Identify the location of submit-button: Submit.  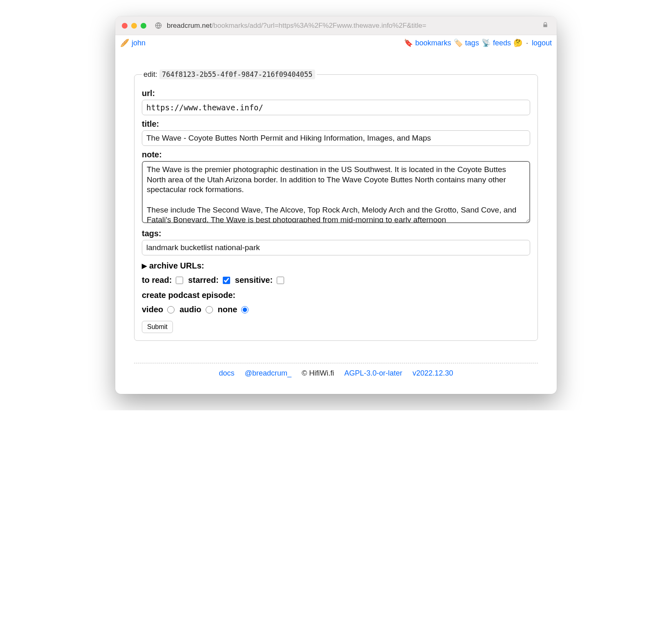
(157, 327).